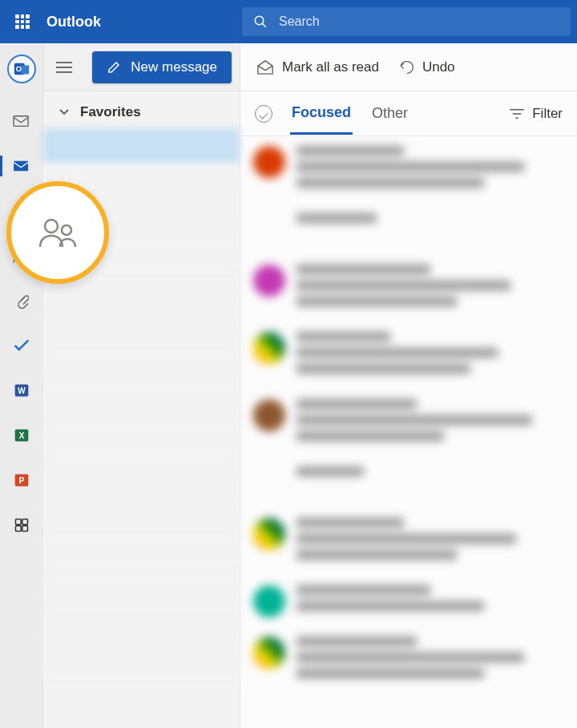 Image resolution: width=577 pixels, height=728 pixels. Describe the element at coordinates (22, 69) in the screenshot. I see `outlook-app-icon` at that location.